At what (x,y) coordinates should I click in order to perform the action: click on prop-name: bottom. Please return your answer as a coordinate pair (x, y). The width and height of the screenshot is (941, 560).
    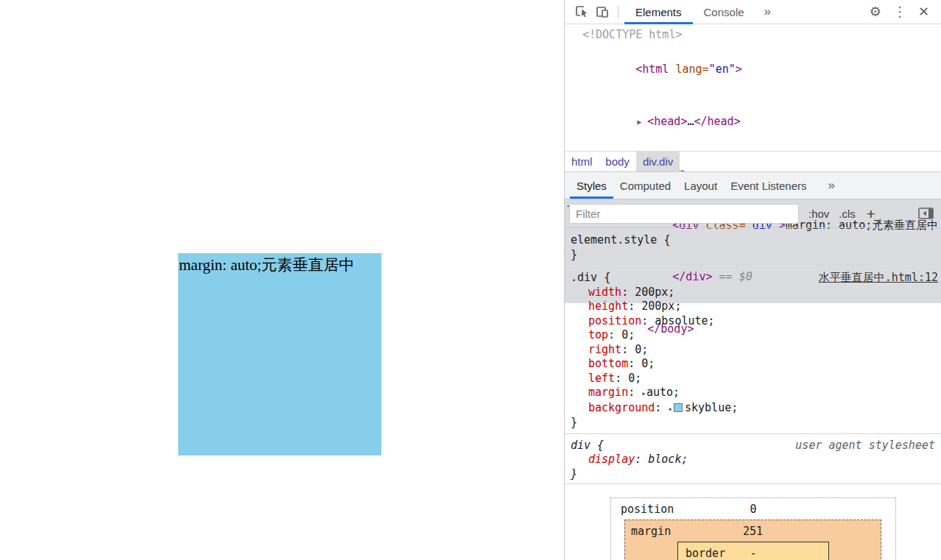
    Looking at the image, I should click on (608, 364).